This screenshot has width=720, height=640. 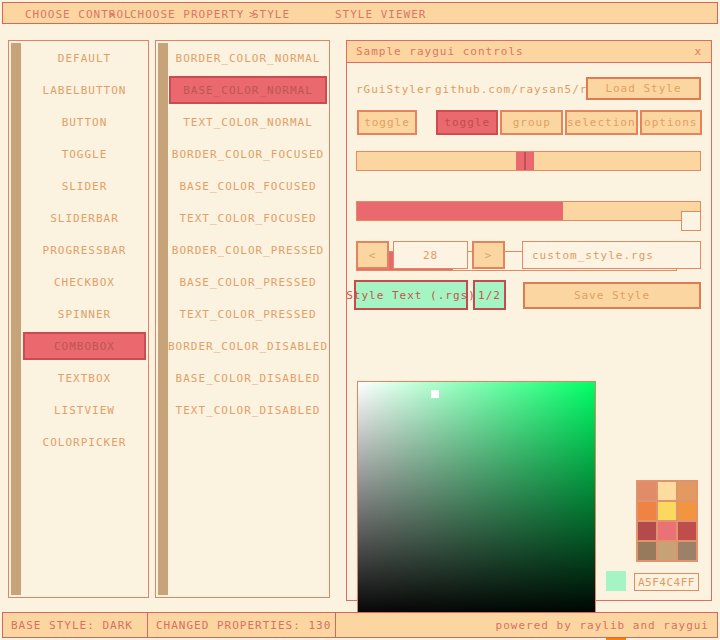 What do you see at coordinates (248, 186) in the screenshot?
I see `property-list-item: BASE_COLOR_FOCUSED` at bounding box center [248, 186].